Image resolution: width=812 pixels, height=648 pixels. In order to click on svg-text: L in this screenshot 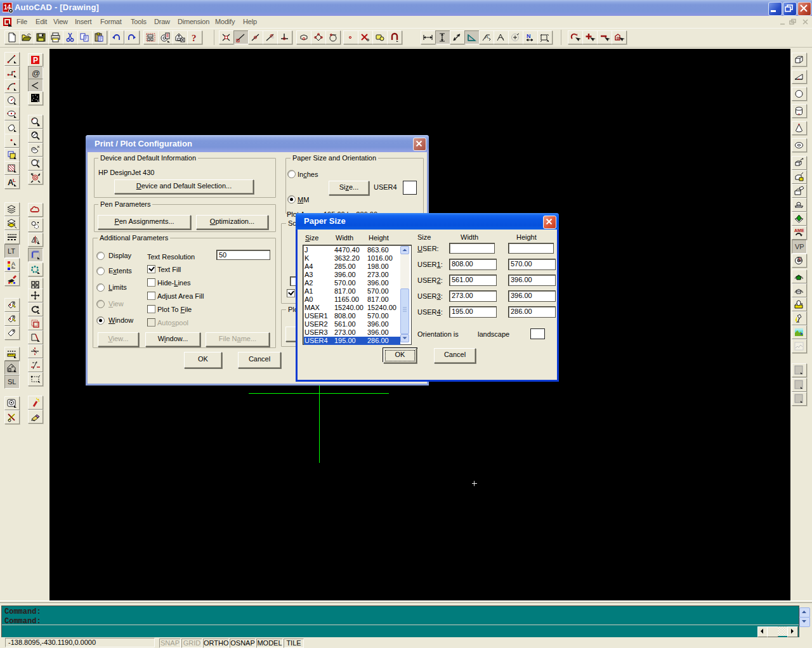, I will do `click(14, 180)`.